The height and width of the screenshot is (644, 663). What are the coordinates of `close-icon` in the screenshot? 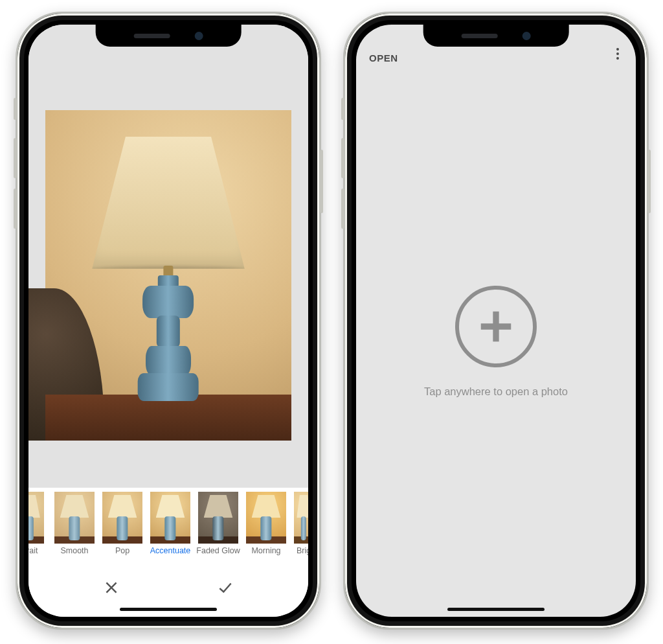 It's located at (111, 588).